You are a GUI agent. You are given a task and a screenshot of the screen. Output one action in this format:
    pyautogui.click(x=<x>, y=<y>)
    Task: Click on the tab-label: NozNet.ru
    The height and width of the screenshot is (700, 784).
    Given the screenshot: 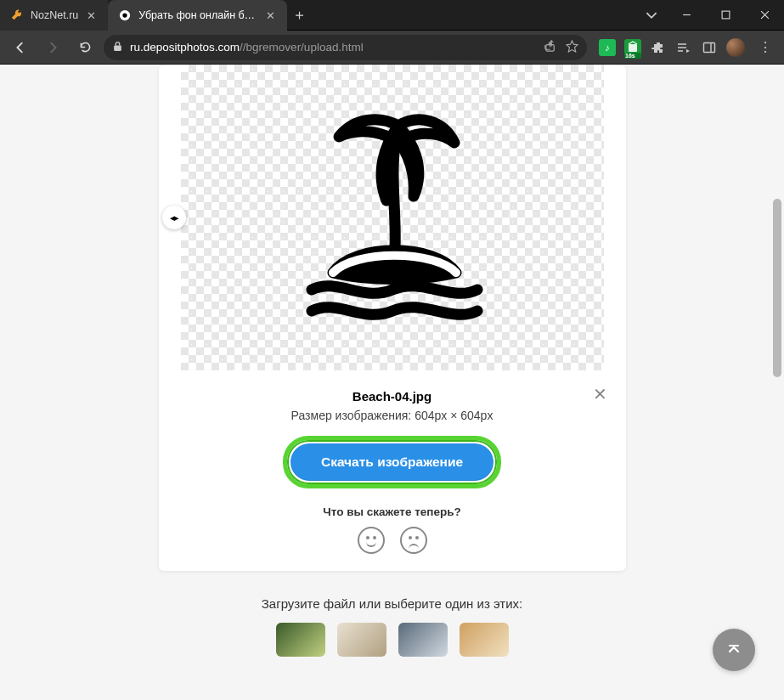 What is the action you would take?
    pyautogui.click(x=54, y=15)
    